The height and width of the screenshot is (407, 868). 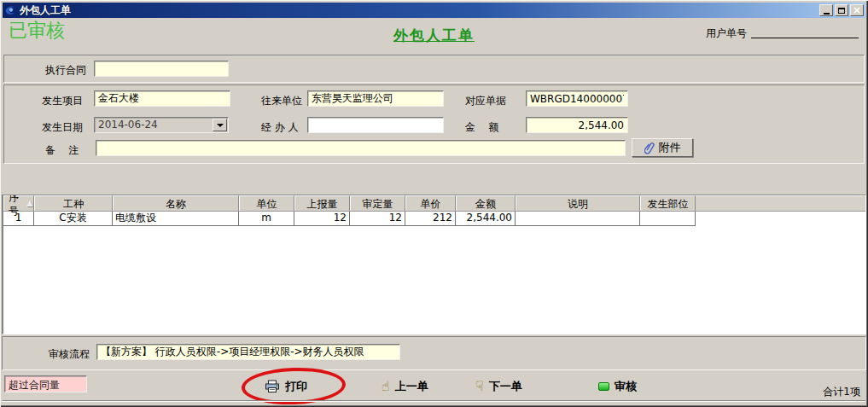 I want to click on remark-label: 备 注, so click(x=61, y=150).